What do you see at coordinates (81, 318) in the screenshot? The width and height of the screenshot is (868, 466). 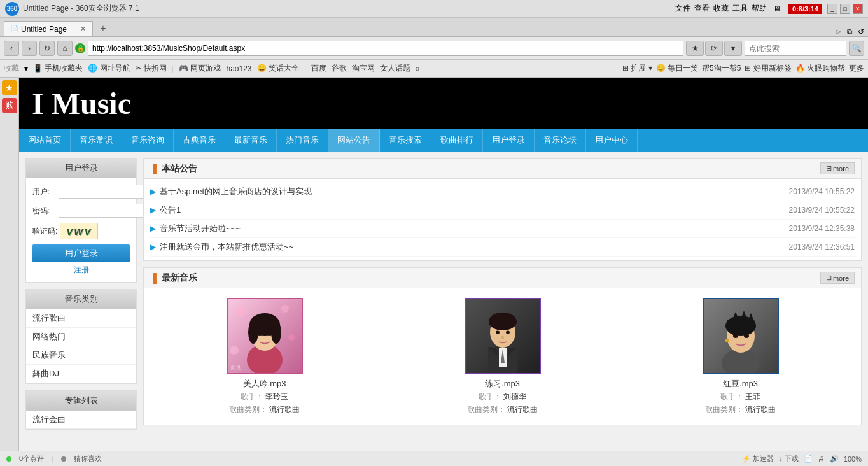 I see `category-流行歌曲: 流行歌曲` at bounding box center [81, 318].